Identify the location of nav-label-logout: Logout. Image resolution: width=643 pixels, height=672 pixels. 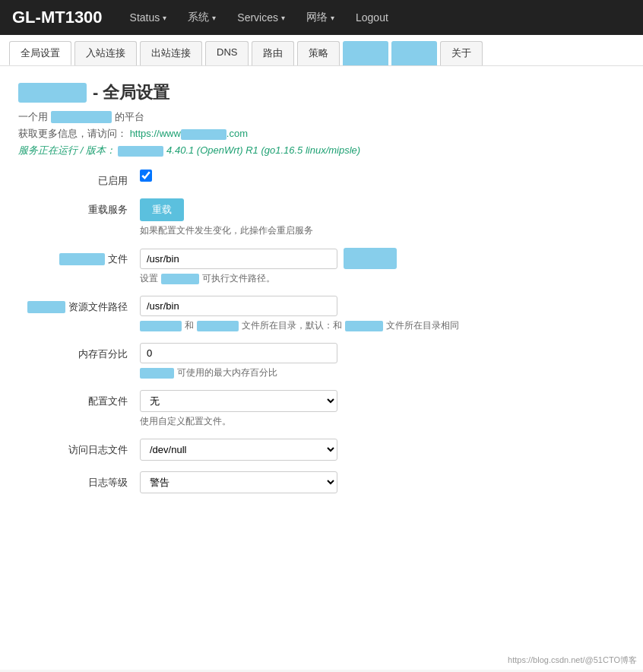
(372, 17).